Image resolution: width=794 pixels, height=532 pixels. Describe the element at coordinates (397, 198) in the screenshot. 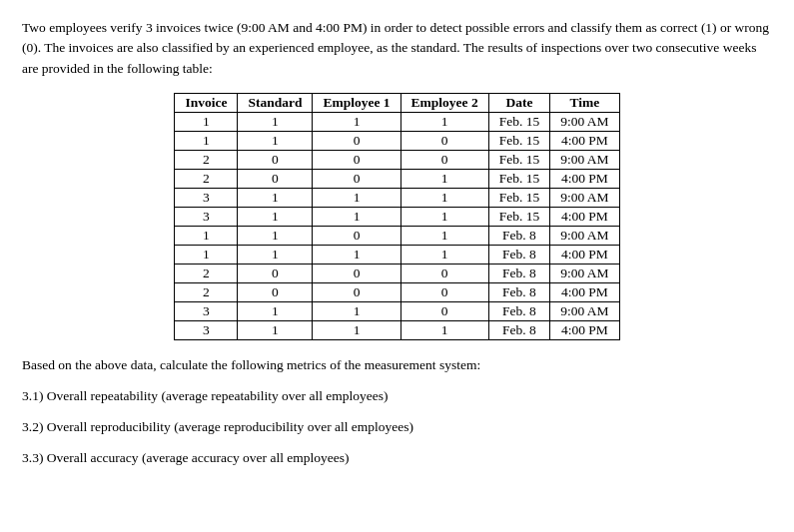

I see `table-row: 3111Feb. 159:00 AM` at that location.